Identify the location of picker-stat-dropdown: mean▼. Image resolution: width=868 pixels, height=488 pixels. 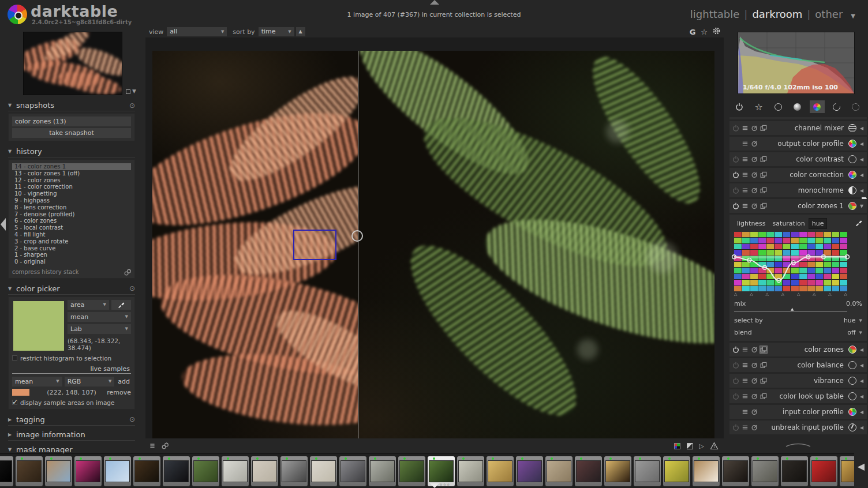
(99, 317).